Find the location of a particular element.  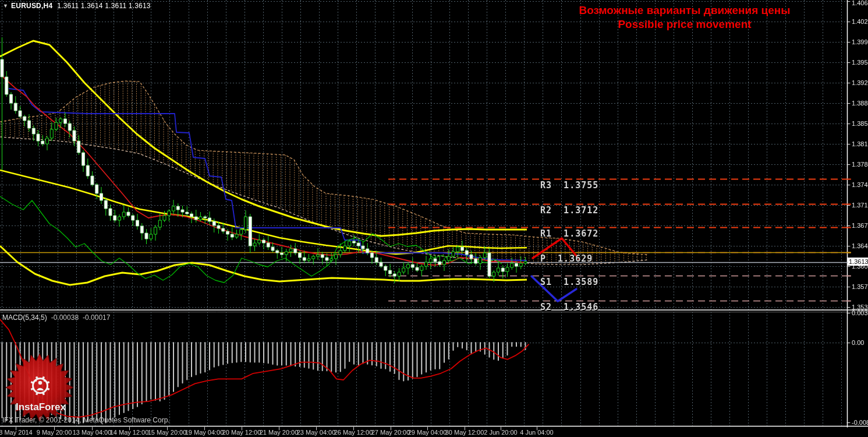

time-axis is located at coordinates (424, 432).